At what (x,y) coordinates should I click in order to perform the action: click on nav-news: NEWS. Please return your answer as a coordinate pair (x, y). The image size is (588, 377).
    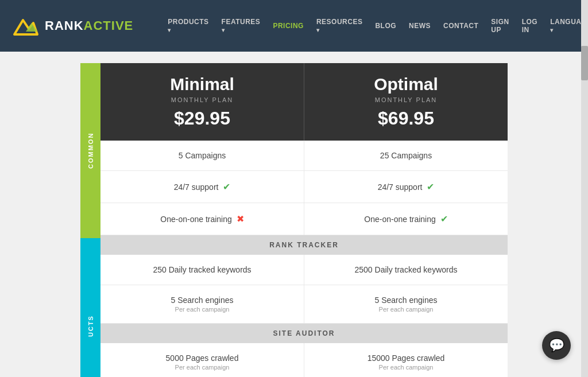
    Looking at the image, I should click on (420, 26).